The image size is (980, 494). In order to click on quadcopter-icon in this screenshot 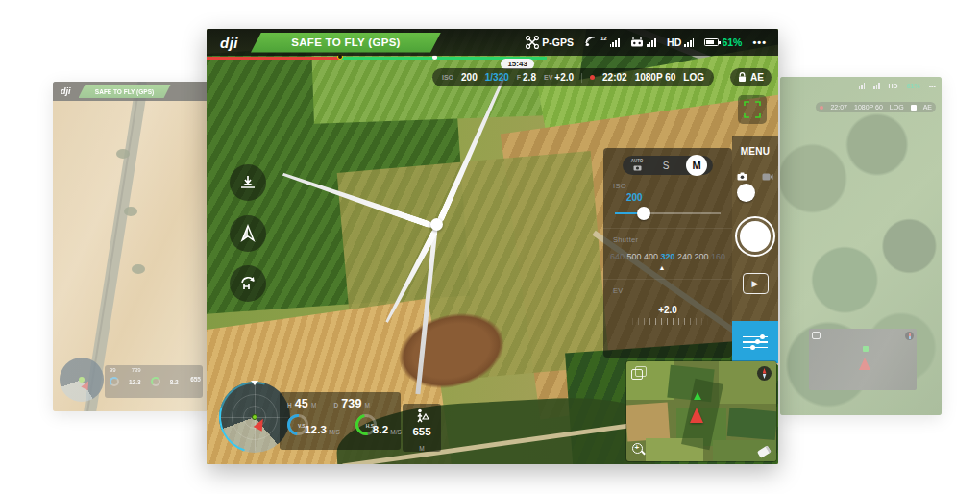, I will do `click(532, 42)`.